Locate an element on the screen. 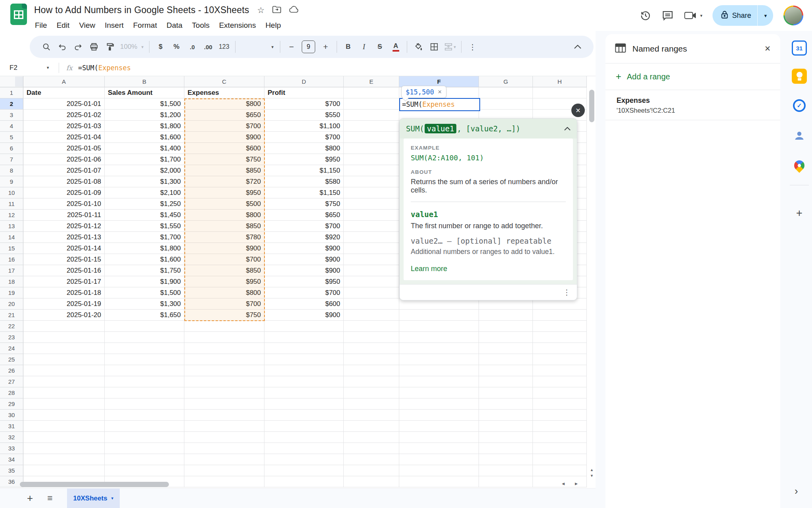  cell-D33 is located at coordinates (304, 448).